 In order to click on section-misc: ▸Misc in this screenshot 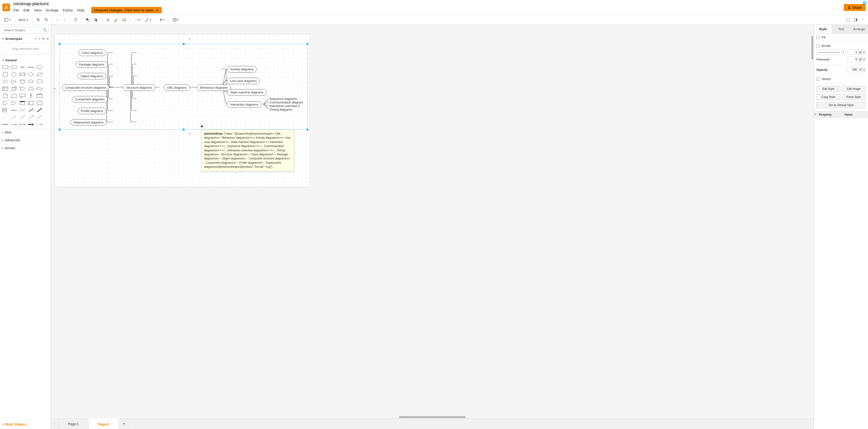, I will do `click(25, 132)`.